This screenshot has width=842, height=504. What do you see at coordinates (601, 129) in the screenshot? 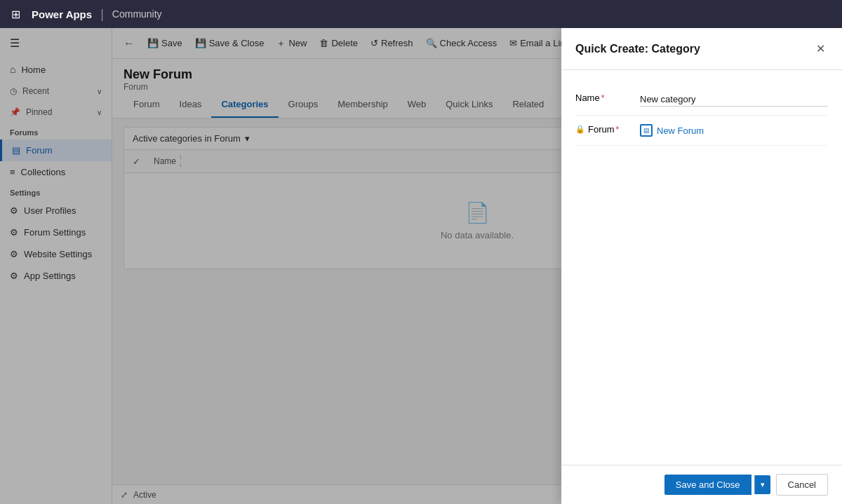
I see `qc-forum-label: Forum` at bounding box center [601, 129].